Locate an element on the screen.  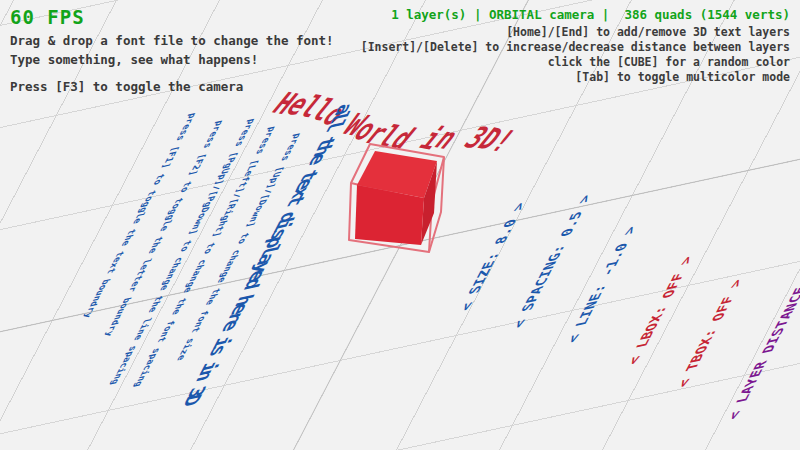
hint-multicolor-mode: [Tab] to toggle multicolor mode is located at coordinates (682, 77).